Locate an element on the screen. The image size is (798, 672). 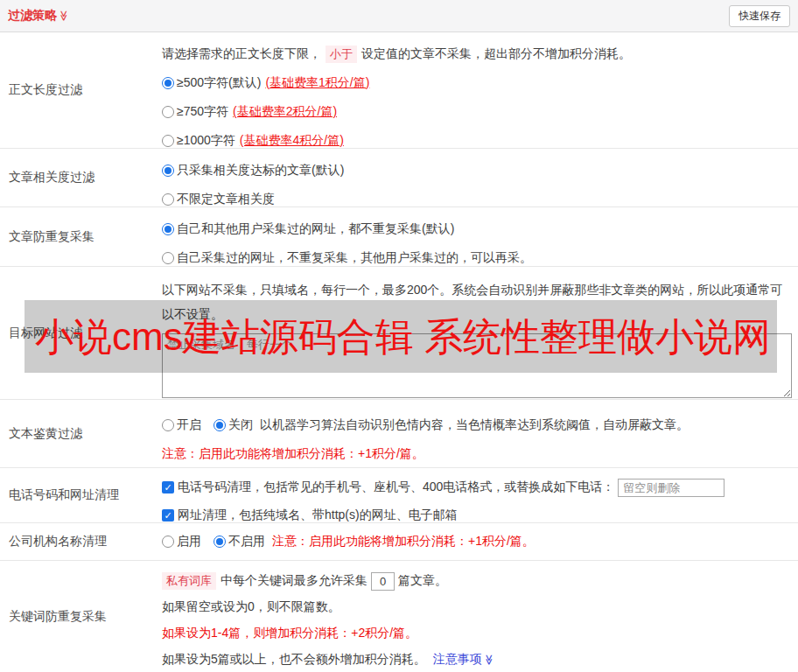
row-label: 电话号码和网址清理 is located at coordinates (80, 495).